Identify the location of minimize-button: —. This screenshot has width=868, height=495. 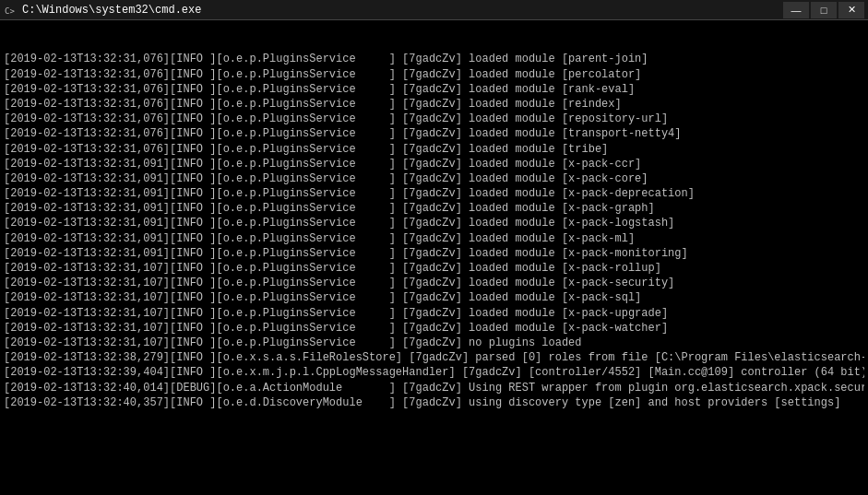
(796, 10).